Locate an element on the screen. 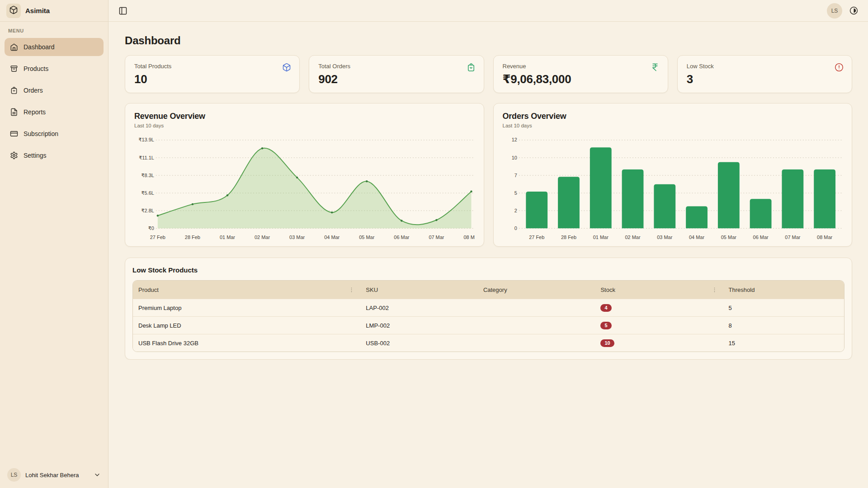 The width and height of the screenshot is (868, 488). sidebar-item-products: Products is located at coordinates (54, 69).